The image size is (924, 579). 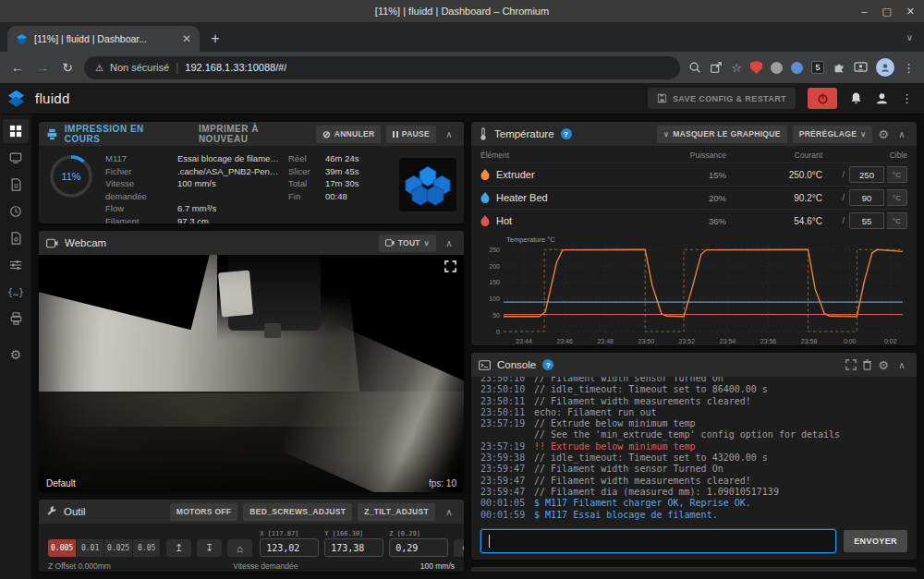 What do you see at coordinates (694, 198) in the screenshot?
I see `heater-row: Heater Bed20%90.2°C/90°C` at bounding box center [694, 198].